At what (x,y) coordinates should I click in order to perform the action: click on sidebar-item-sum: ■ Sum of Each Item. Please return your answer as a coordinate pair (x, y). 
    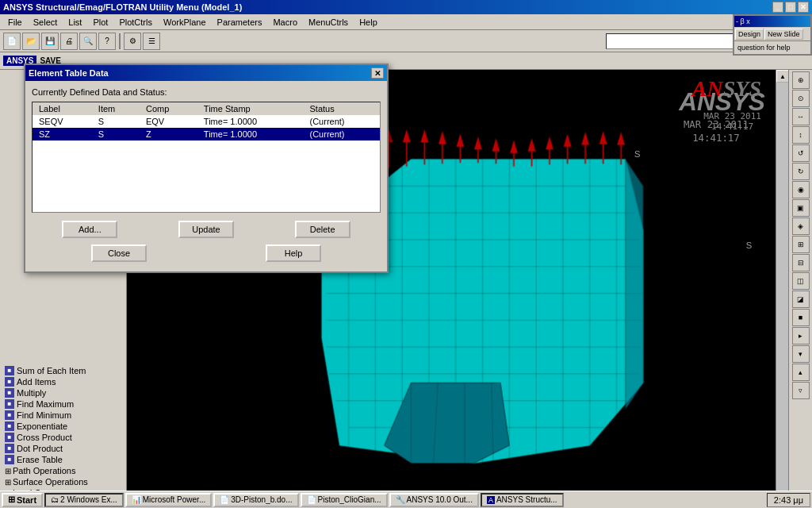
    Looking at the image, I should click on (63, 371).